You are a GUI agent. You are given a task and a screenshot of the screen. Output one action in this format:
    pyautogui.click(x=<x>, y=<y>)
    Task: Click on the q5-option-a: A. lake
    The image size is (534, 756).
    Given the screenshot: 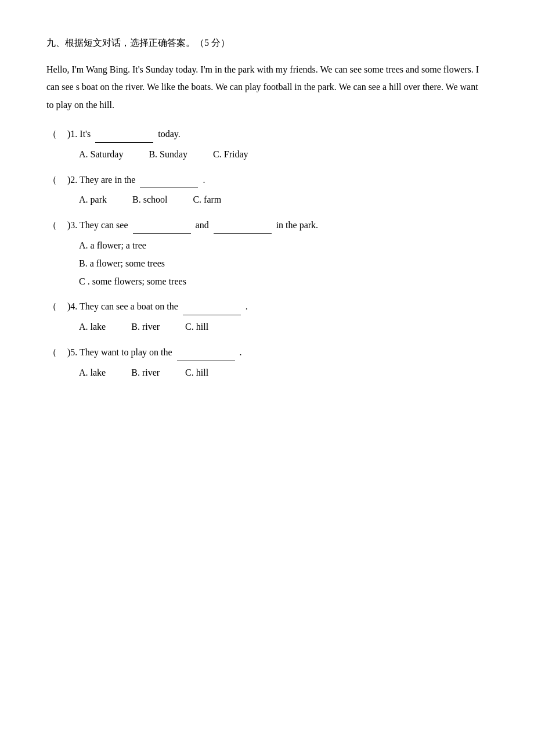 What is the action you would take?
    pyautogui.click(x=92, y=373)
    